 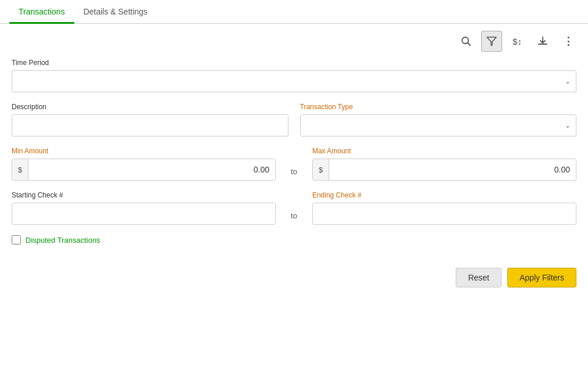 I want to click on min-amount-col: Min Amount $, so click(x=144, y=164).